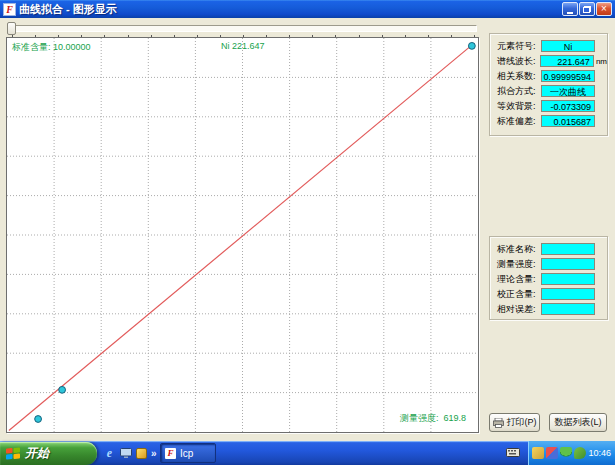  Describe the element at coordinates (142, 454) in the screenshot. I see `security-tool-icon` at that location.